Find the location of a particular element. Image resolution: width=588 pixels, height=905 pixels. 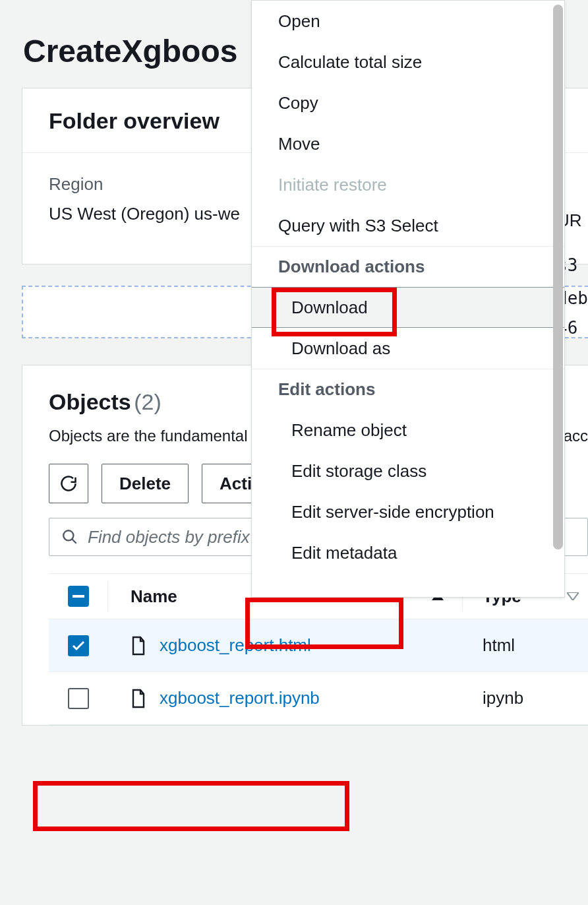

menu-item-download-as: Download as is located at coordinates (408, 348).